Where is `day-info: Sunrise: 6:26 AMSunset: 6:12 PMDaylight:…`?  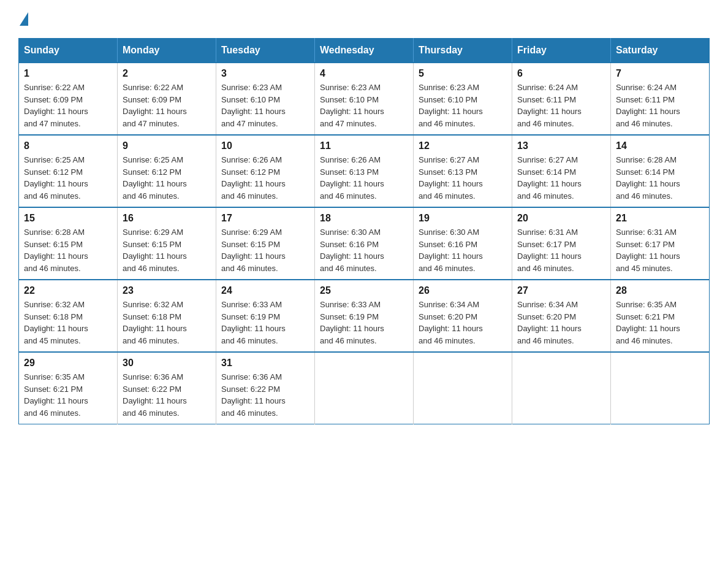 day-info: Sunrise: 6:26 AMSunset: 6:12 PMDaylight:… is located at coordinates (254, 178).